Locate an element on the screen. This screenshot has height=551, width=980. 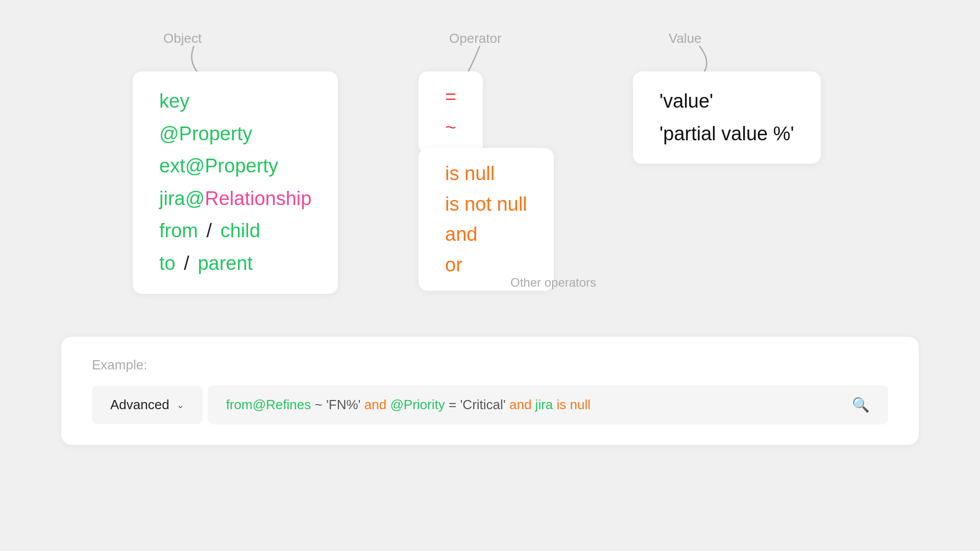
query-is-null: is null is located at coordinates (574, 405).